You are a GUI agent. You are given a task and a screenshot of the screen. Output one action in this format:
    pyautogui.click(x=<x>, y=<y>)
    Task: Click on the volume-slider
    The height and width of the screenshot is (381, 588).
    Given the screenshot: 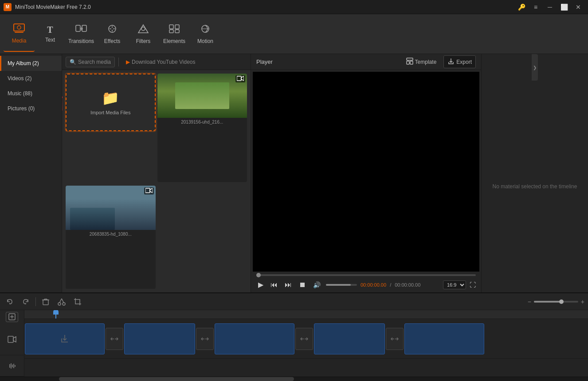 What is the action you would take?
    pyautogui.click(x=341, y=285)
    